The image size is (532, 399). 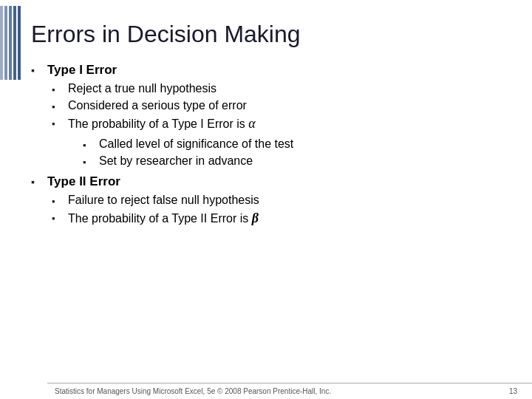 I want to click on type1-label: Type I Error, so click(x=82, y=70).